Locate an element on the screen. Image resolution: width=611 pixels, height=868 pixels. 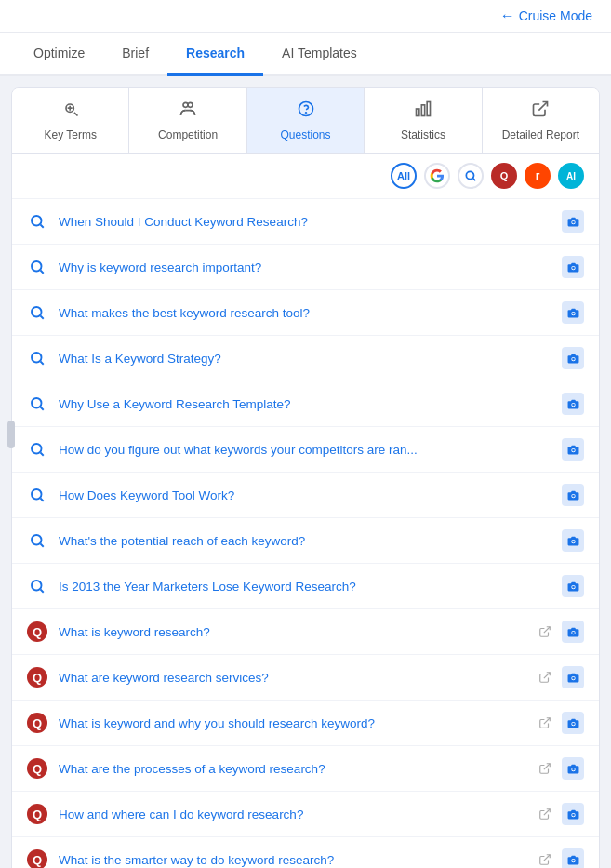
resize-handle is located at coordinates (11, 434).